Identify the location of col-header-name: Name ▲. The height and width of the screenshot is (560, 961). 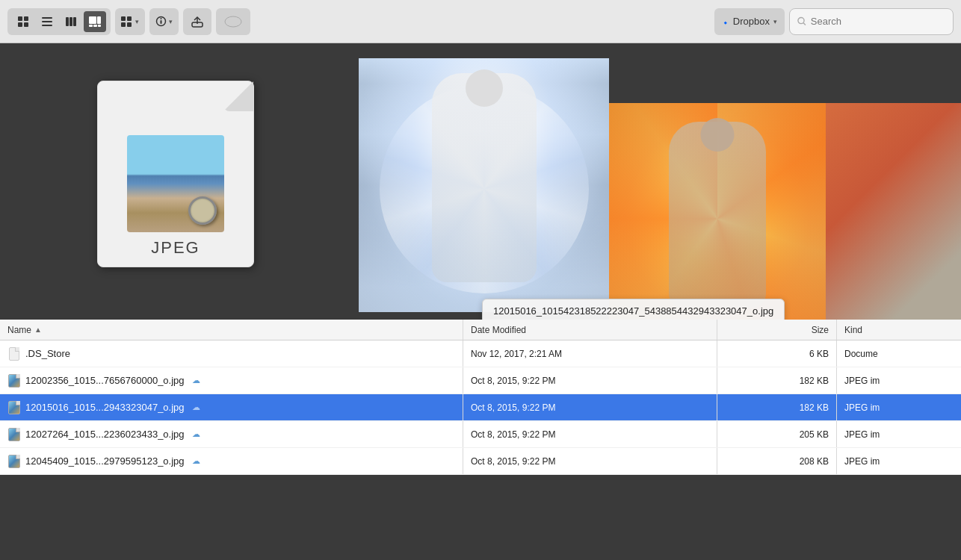
(232, 330).